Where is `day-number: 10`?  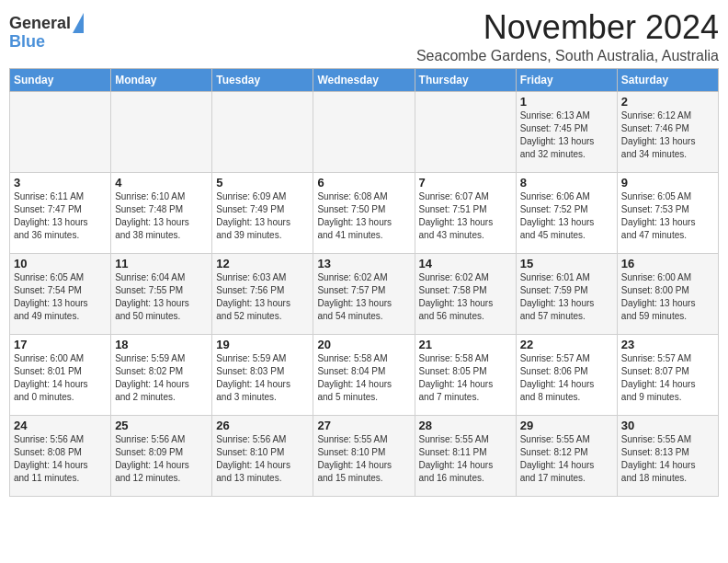
day-number: 10 is located at coordinates (61, 263).